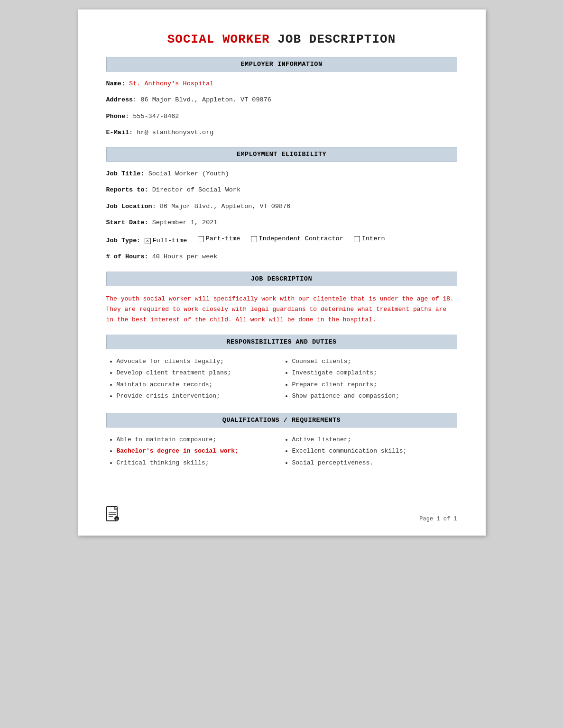 The height and width of the screenshot is (728, 563). Describe the element at coordinates (282, 117) in the screenshot. I see `employer-phone-row: Phone: 555-347-8462` at that location.